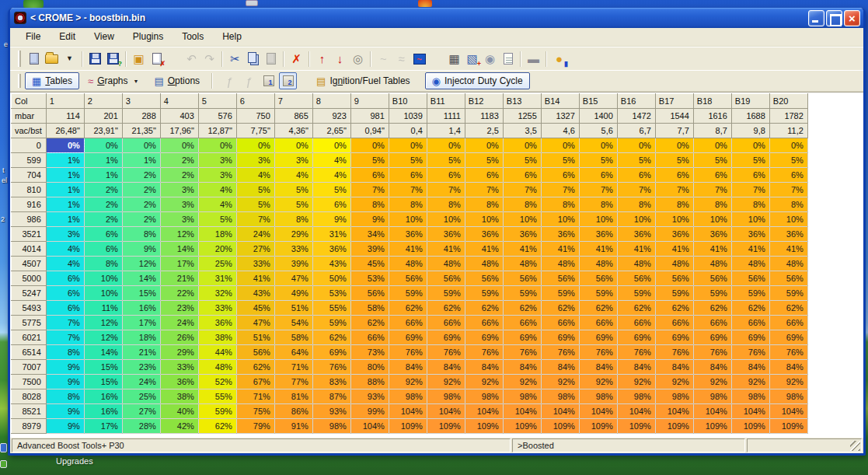  What do you see at coordinates (103, 396) in the screenshot?
I see `duty-cell: 16%` at bounding box center [103, 396].